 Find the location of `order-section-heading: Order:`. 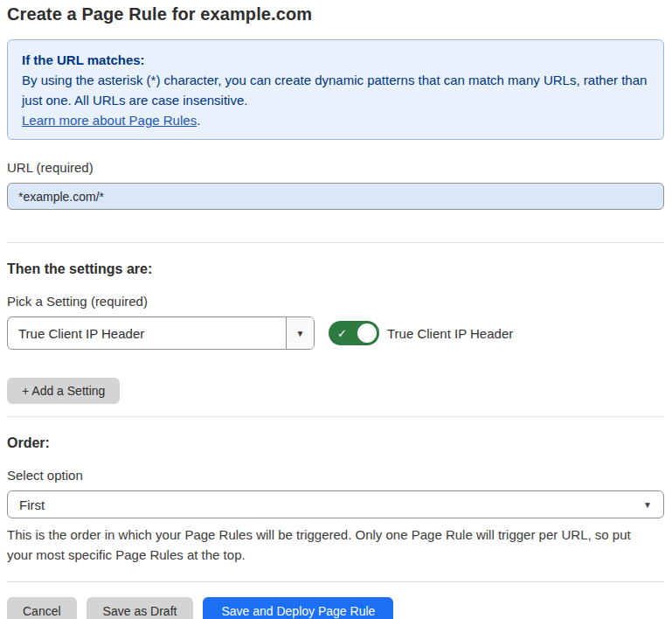

order-section-heading: Order: is located at coordinates (336, 443).